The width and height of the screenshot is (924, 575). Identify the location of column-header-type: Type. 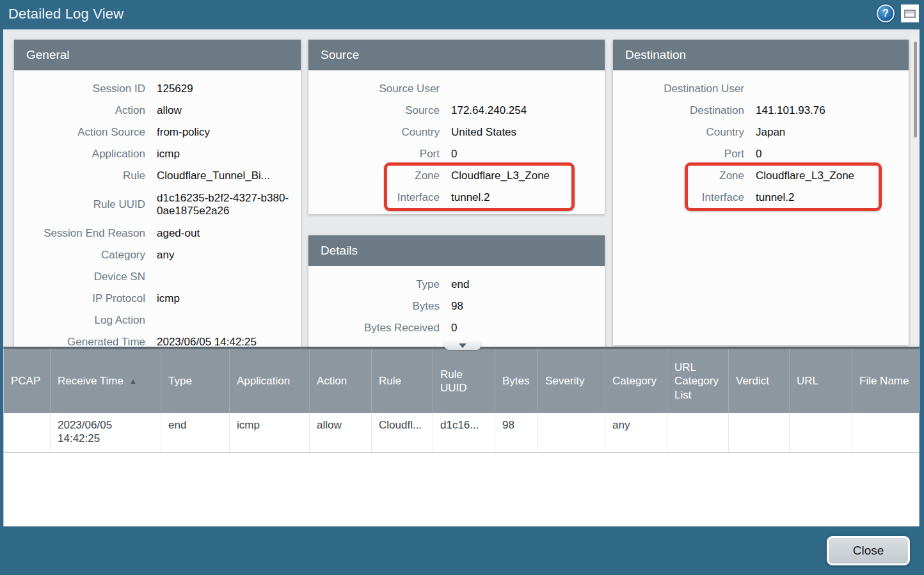
(196, 381).